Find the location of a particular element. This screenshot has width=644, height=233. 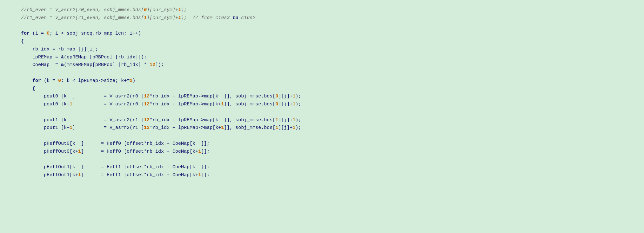

line-15: pout1 [k ] = V_asrr2(r1 [12*rb_idx + lpR… is located at coordinates (155, 120).